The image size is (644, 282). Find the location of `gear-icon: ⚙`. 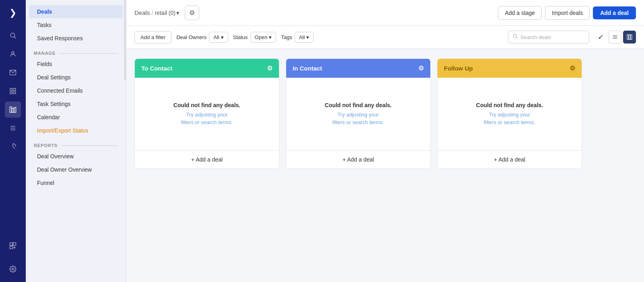

gear-icon: ⚙ is located at coordinates (192, 13).